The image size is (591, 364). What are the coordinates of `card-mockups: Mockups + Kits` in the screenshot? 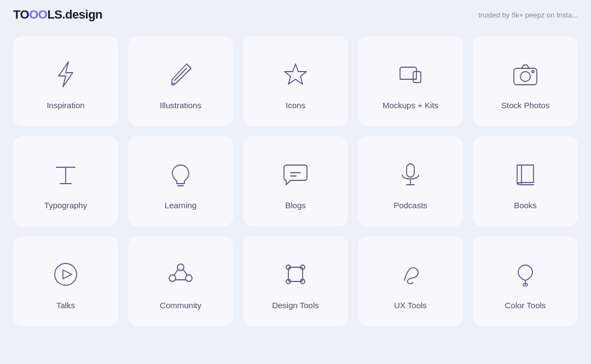 It's located at (410, 81).